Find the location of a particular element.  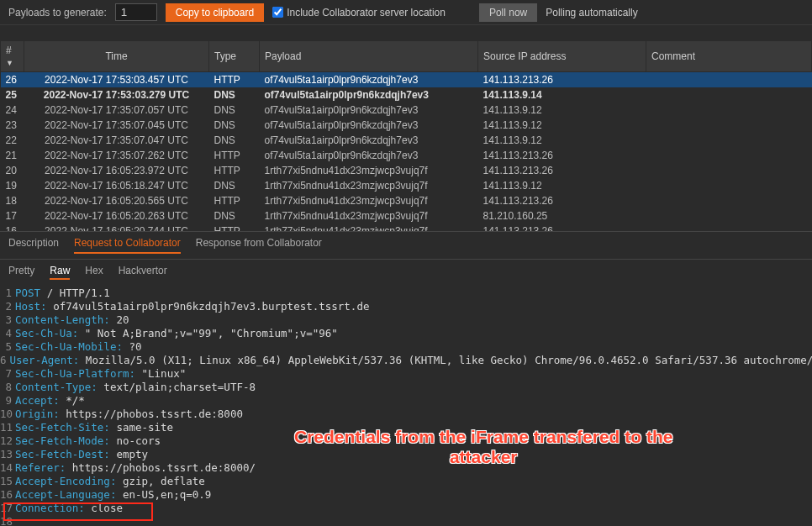

table-row: 162022-Nov-17 16:05:20.744 UTCHTTP1rth77… is located at coordinates (407, 228).